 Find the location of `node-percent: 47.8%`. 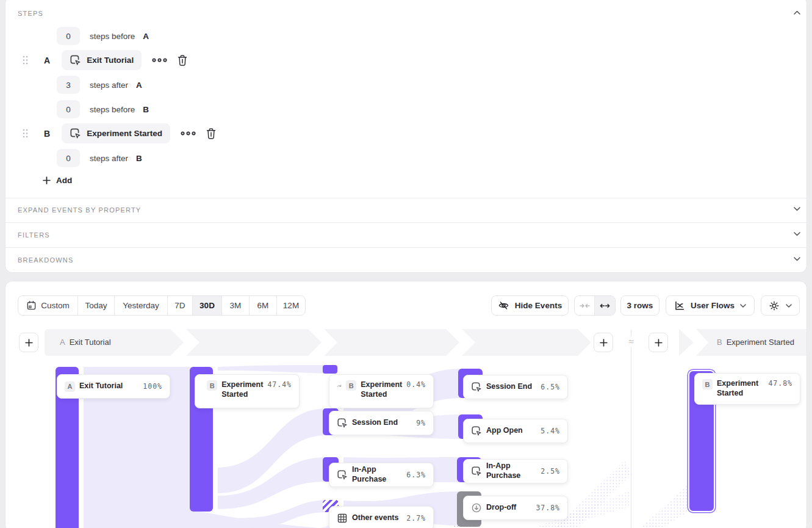

node-percent: 47.8% is located at coordinates (780, 383).